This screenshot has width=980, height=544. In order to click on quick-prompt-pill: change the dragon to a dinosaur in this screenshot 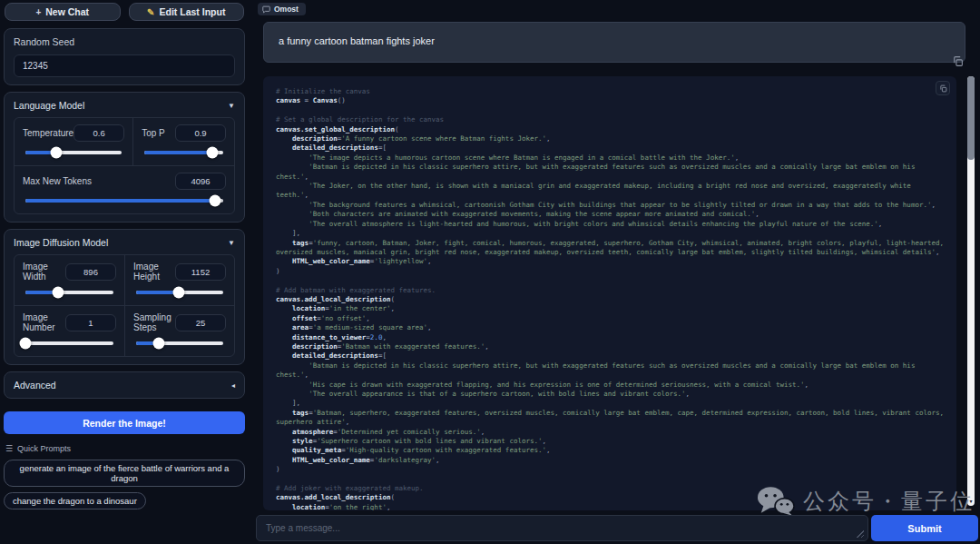, I will do `click(74, 501)`.